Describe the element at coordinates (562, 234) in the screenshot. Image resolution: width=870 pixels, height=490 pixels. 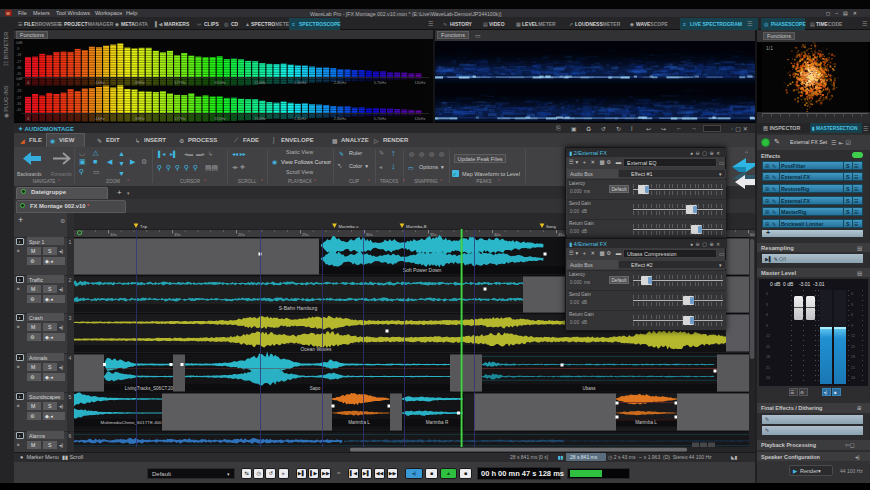
I see `svg-text: 45s` at that location.